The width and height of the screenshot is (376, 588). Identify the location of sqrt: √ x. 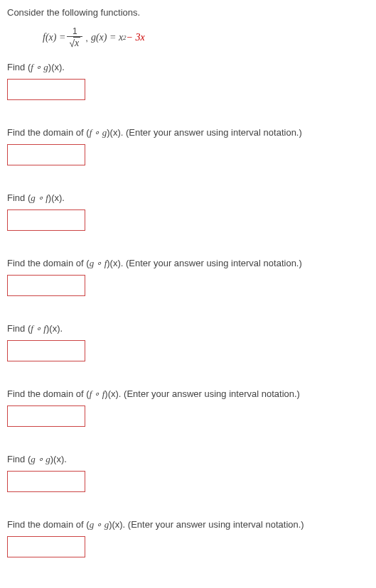
(75, 43).